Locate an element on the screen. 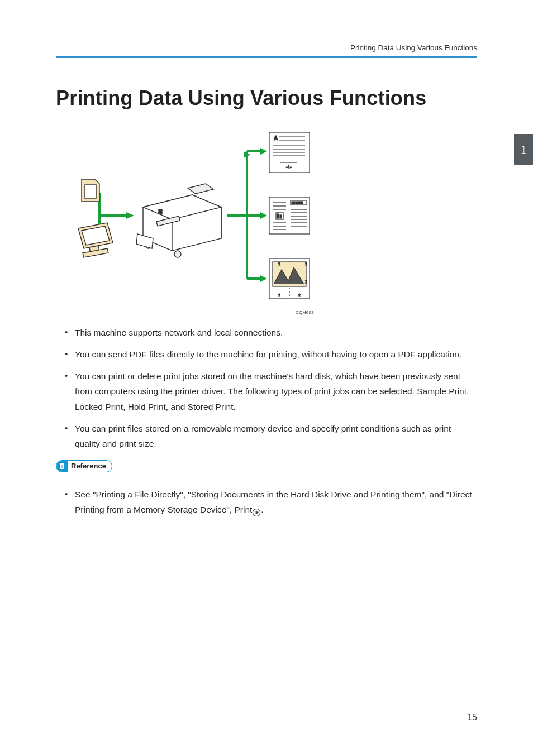 This screenshot has width=533, height=756. reference-suffix: . is located at coordinates (262, 509).